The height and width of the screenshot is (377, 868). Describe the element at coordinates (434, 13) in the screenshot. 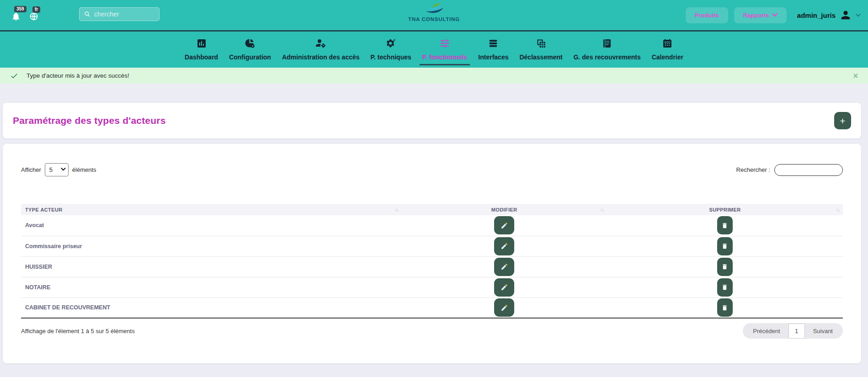

I see `brand-leaves-icon` at that location.